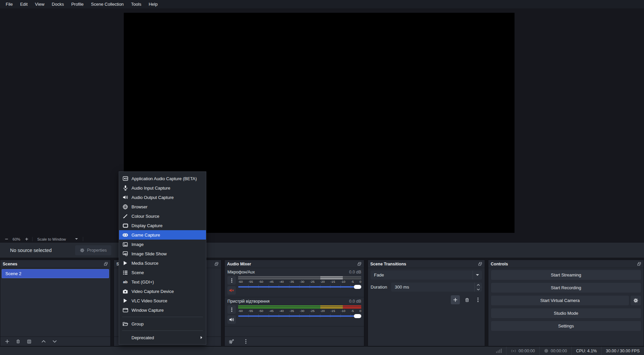 Image resolution: width=644 pixels, height=355 pixels. I want to click on menu-view: View, so click(40, 4).